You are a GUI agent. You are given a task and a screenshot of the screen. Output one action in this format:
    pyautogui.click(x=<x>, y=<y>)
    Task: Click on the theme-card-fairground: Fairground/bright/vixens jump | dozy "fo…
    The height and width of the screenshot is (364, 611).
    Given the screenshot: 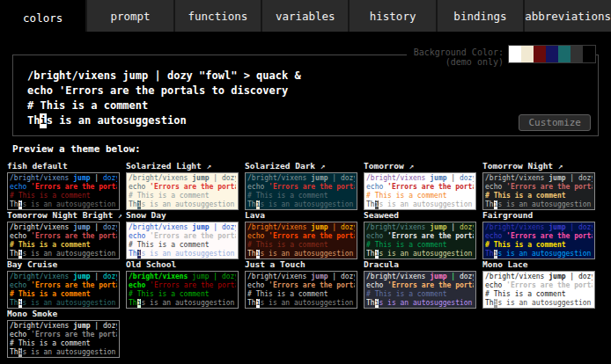 What is the action you would take?
    pyautogui.click(x=540, y=235)
    